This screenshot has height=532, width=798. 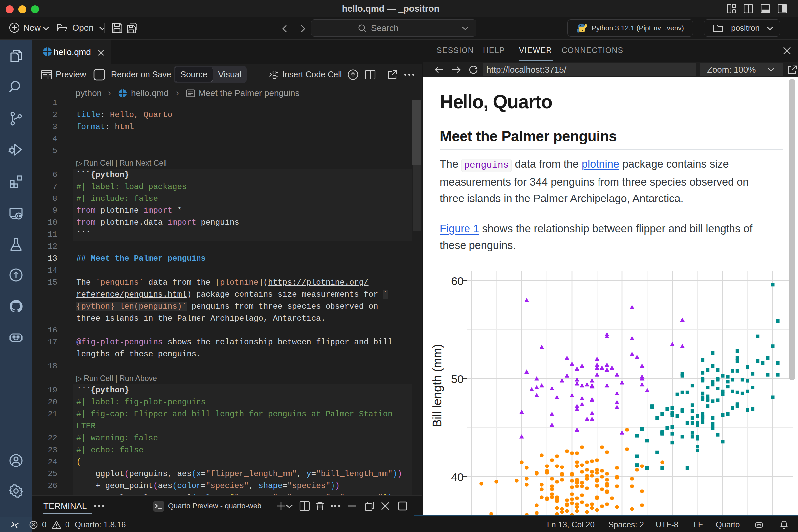 What do you see at coordinates (457, 477) in the screenshot?
I see `svg-text: 40` at bounding box center [457, 477].